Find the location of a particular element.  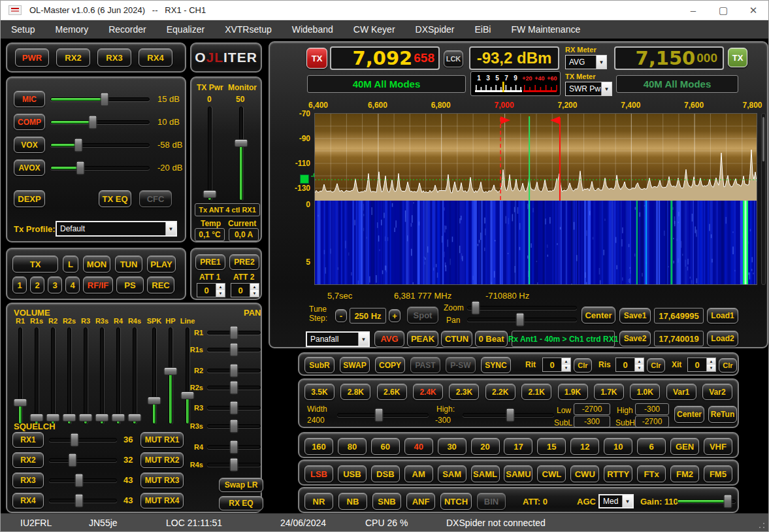

nr-button: NR is located at coordinates (319, 501).